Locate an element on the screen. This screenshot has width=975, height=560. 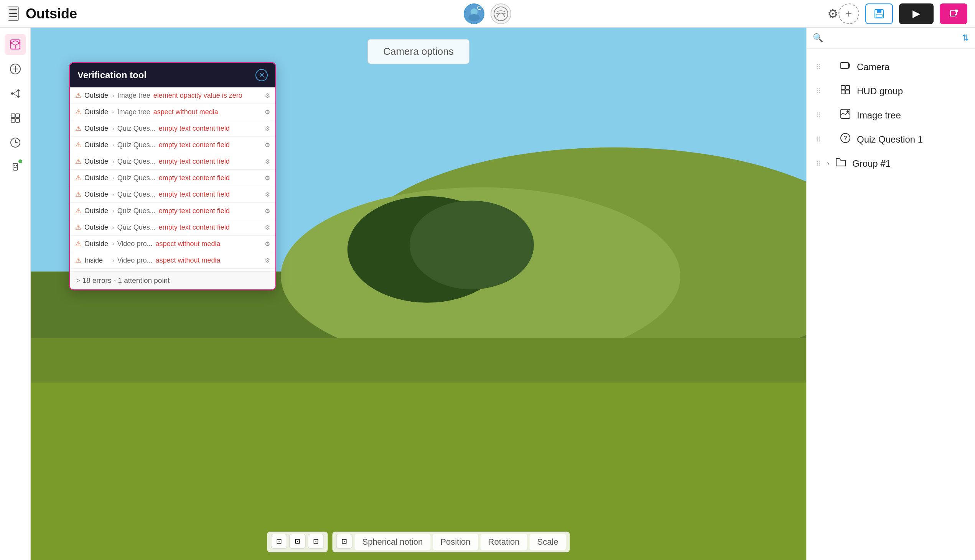
gear-button: ⚙ is located at coordinates (833, 14).